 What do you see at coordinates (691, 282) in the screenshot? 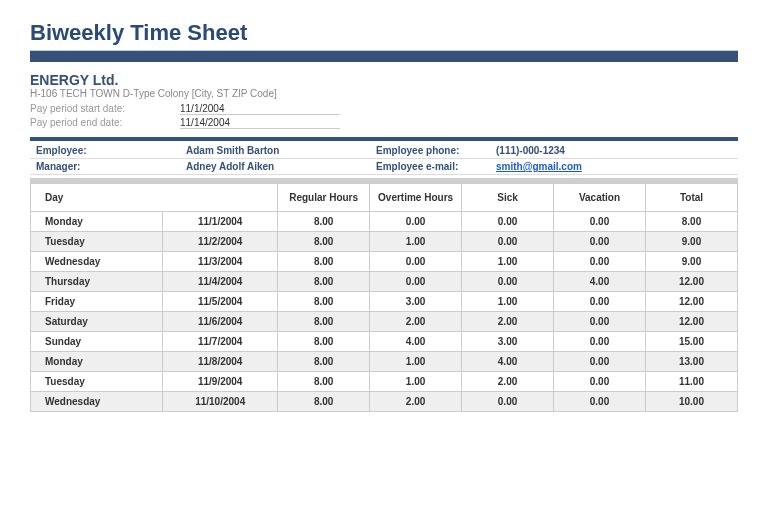
I see `cell-total: 12.00` at bounding box center [691, 282].